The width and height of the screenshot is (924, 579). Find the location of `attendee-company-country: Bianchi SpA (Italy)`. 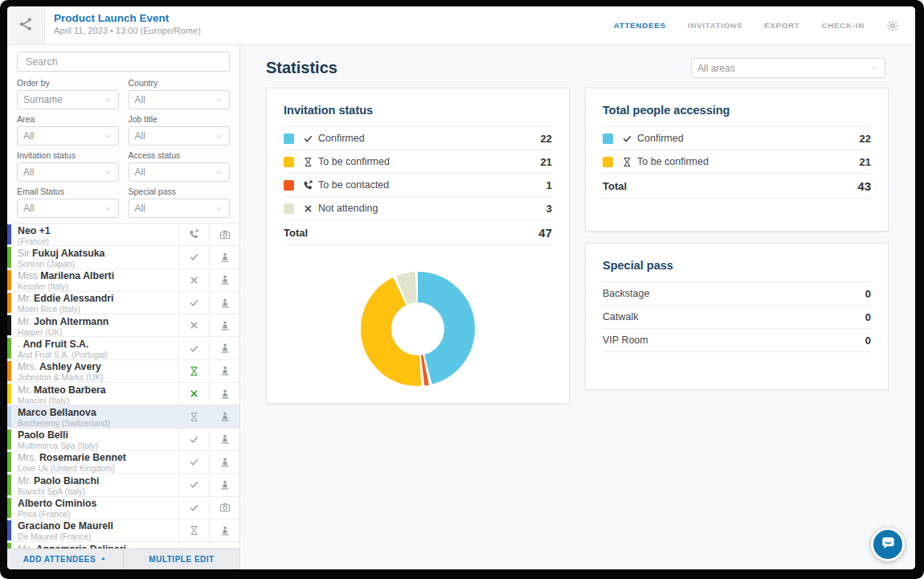

attendee-company-country: Bianchi SpA (Italy) is located at coordinates (96, 492).